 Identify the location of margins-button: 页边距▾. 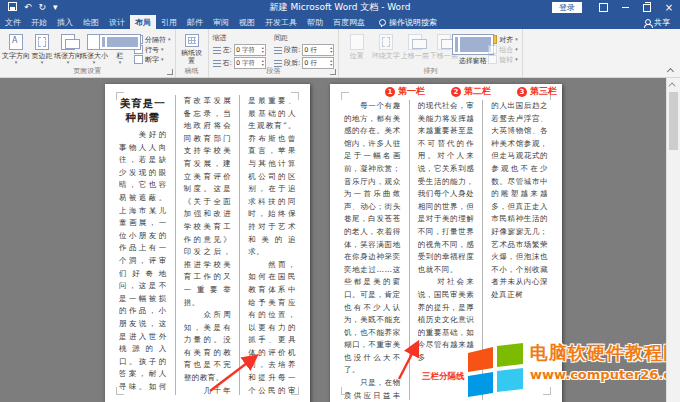
(42, 48).